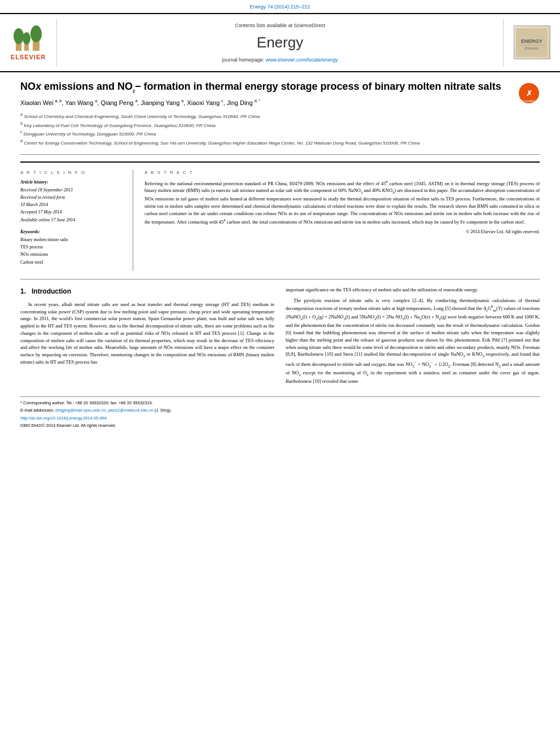  What do you see at coordinates (280, 413) in the screenshot?
I see `footer-section: * Corresponding author. Tel.: +86 20 393…` at bounding box center [280, 413].